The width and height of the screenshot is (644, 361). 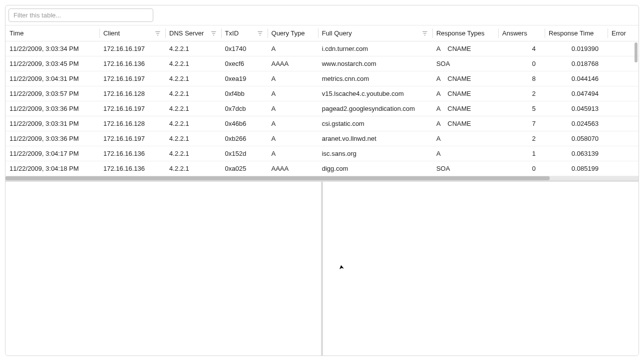 What do you see at coordinates (375, 124) in the screenshot?
I see `cell-query: csi.gstatic.com` at bounding box center [375, 124].